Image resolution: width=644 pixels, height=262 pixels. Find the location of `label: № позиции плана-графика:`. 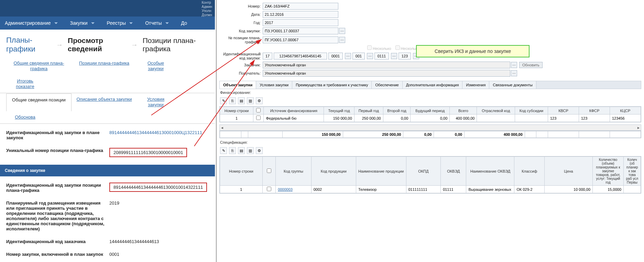

label: № позиции плана-графика: is located at coordinates (241, 40).